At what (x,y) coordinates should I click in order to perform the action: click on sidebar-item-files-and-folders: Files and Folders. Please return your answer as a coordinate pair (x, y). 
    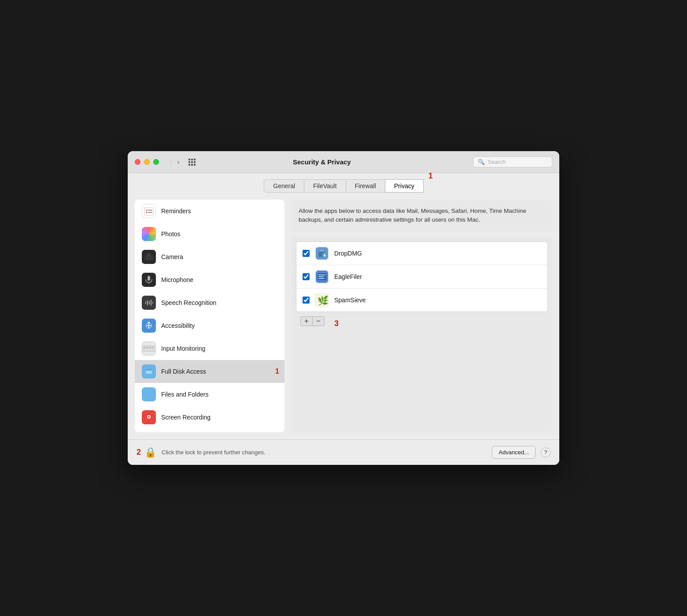
    Looking at the image, I should click on (210, 394).